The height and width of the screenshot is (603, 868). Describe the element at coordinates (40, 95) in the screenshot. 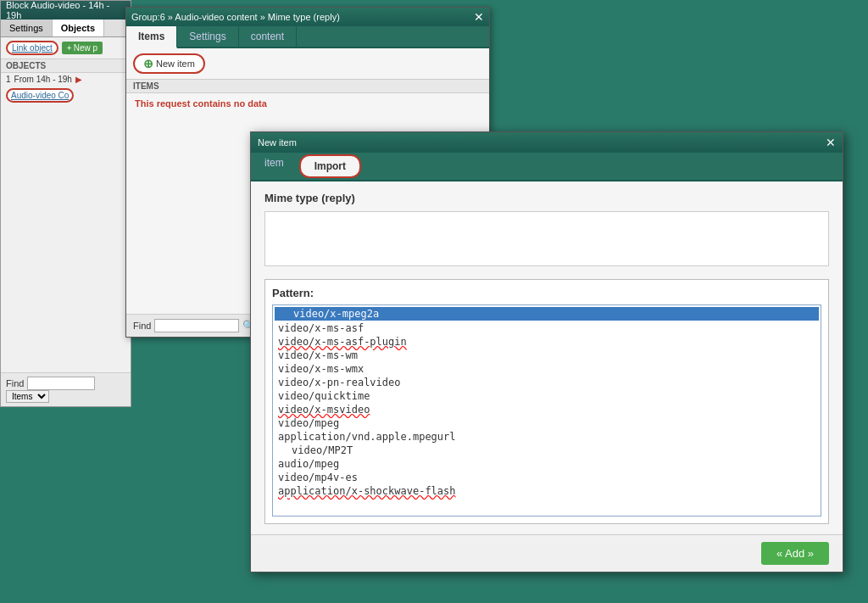

I see `audio-video-link: Audio-video Co` at that location.